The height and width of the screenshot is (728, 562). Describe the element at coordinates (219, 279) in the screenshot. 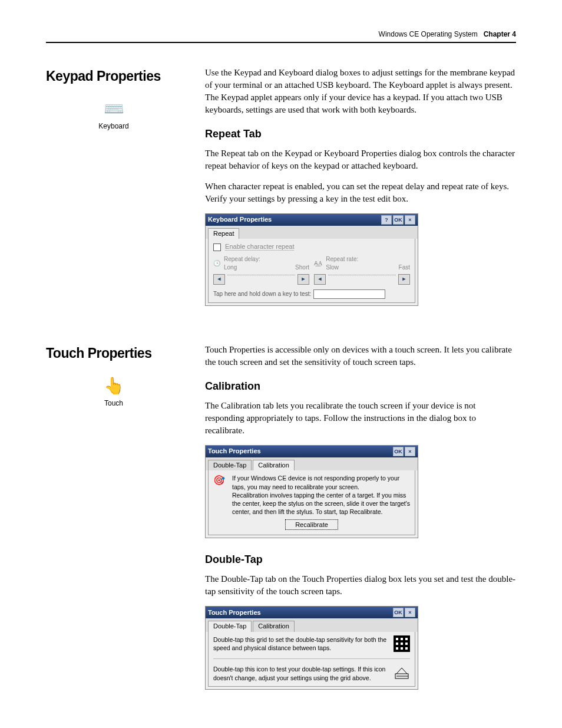

I see `delay-left-button: ◄` at that location.